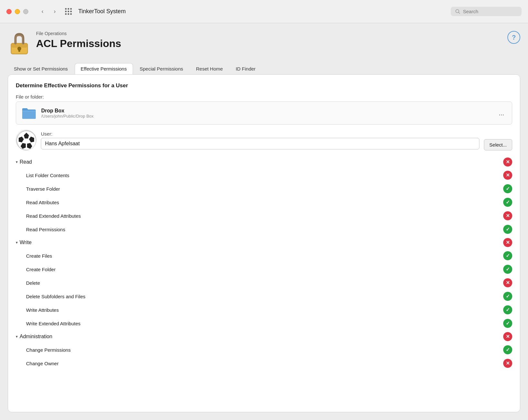 This screenshot has width=528, height=420. What do you see at coordinates (264, 97) in the screenshot?
I see `file-label: File or folder:` at bounding box center [264, 97].